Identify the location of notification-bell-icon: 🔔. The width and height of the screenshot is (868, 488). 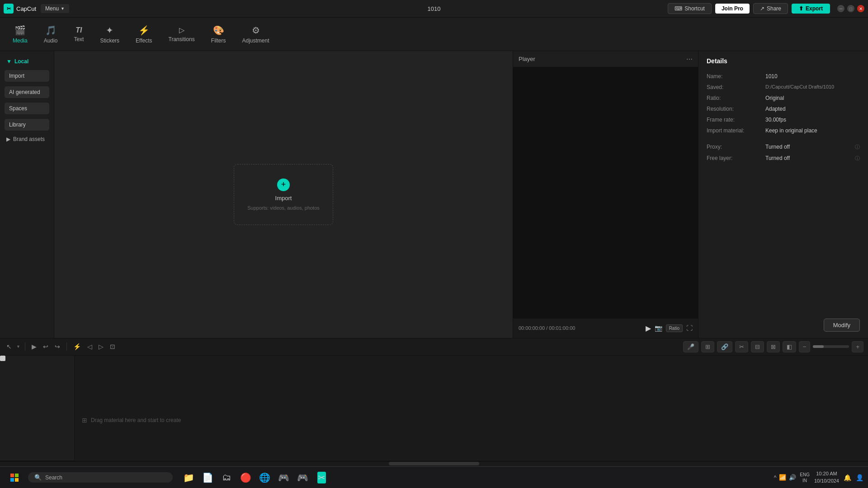
(847, 478).